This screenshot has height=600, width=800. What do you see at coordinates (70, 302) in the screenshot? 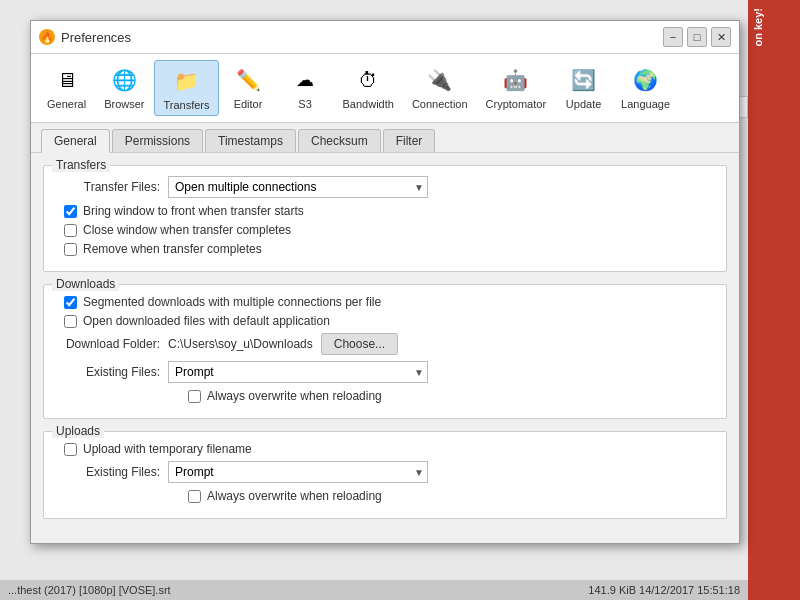
I see `segmented-checkbox` at bounding box center [70, 302].